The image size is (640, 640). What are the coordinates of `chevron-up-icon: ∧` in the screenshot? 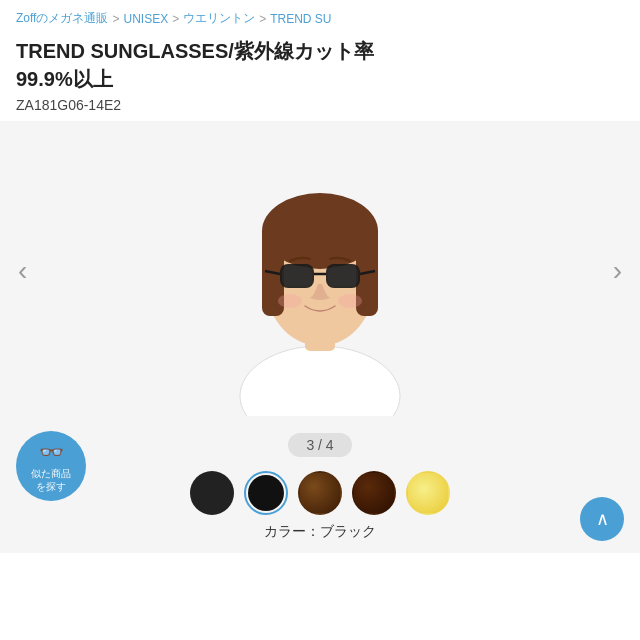 It's located at (602, 519).